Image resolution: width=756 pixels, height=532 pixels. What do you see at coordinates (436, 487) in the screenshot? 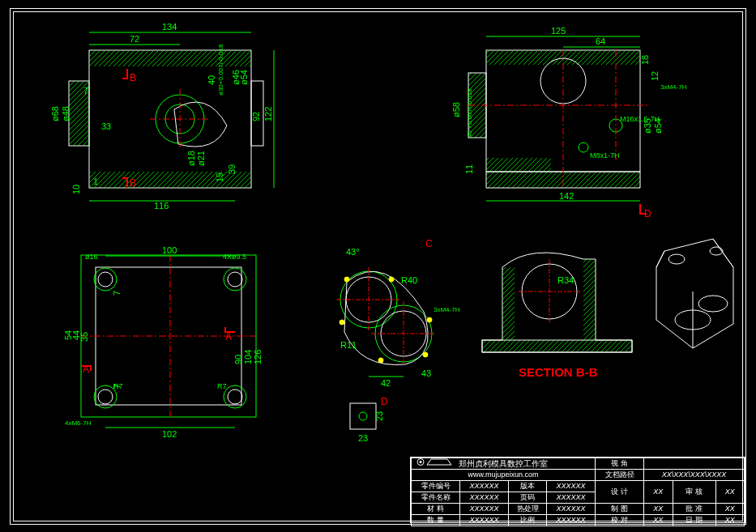
I see `r0k: 零件编号` at bounding box center [436, 487].